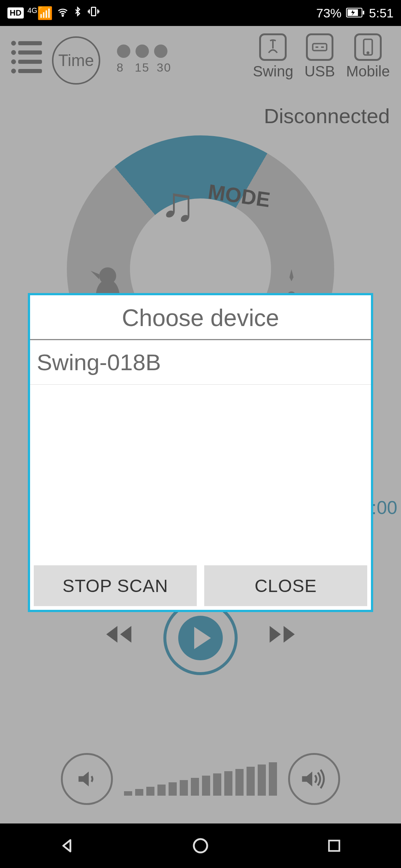 This screenshot has height=868, width=401. What do you see at coordinates (67, 846) in the screenshot?
I see `back-button` at bounding box center [67, 846].